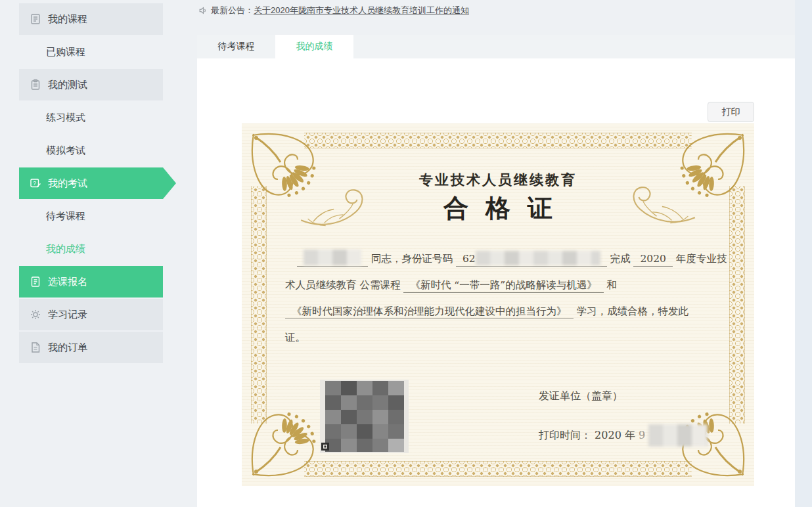  What do you see at coordinates (35, 19) in the screenshot?
I see `document-lines-icon` at bounding box center [35, 19].